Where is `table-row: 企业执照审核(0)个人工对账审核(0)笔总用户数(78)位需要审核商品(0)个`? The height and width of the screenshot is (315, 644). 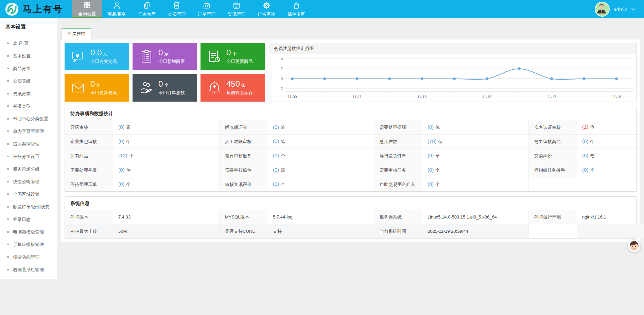
table-row: 企业执照审核(0)个人工对账审核(0)笔总用户数(78)位需要审核商品(0)个 is located at coordinates (354, 142).